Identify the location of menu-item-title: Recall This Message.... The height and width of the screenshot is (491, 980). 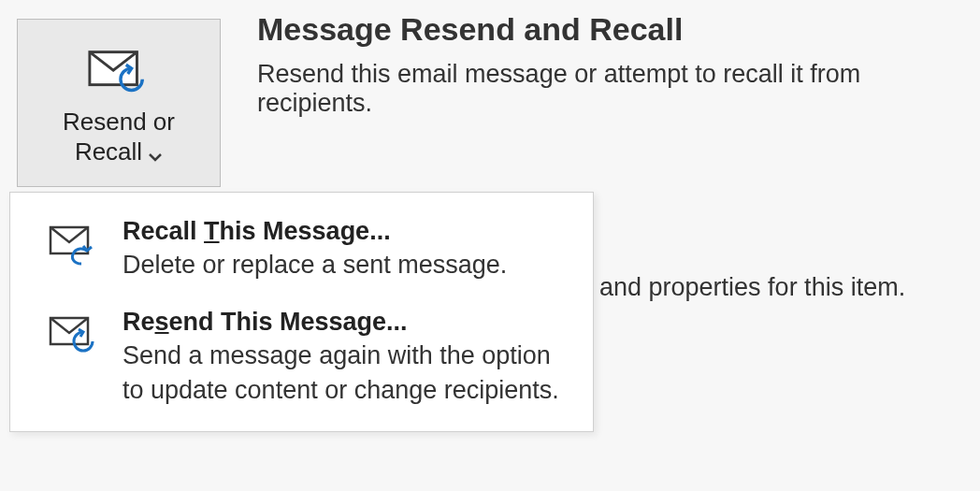
(344, 232).